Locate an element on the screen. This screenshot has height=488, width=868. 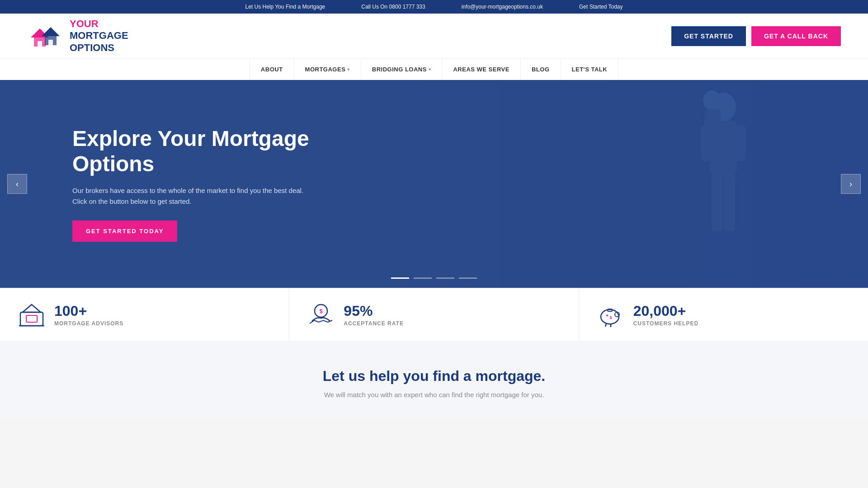
hero-title: Explore Your Mortgage Options is located at coordinates (194, 151).